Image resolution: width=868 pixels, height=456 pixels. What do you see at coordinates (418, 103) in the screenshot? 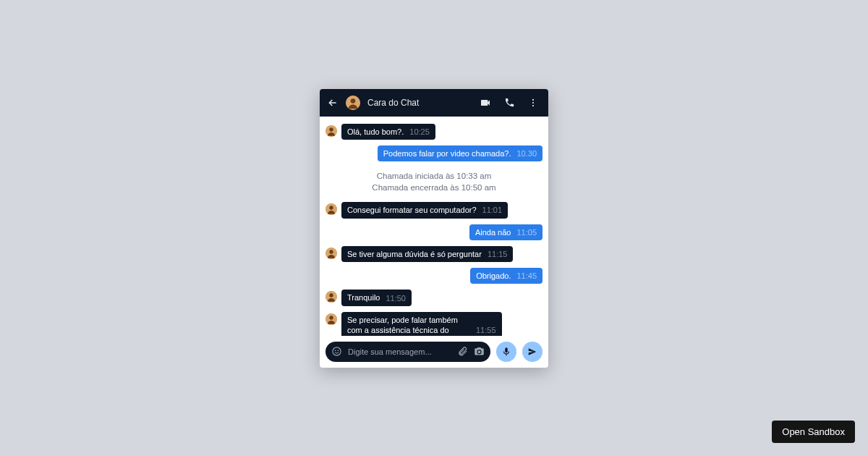
I see `chat-title: Cara do Chat` at bounding box center [418, 103].